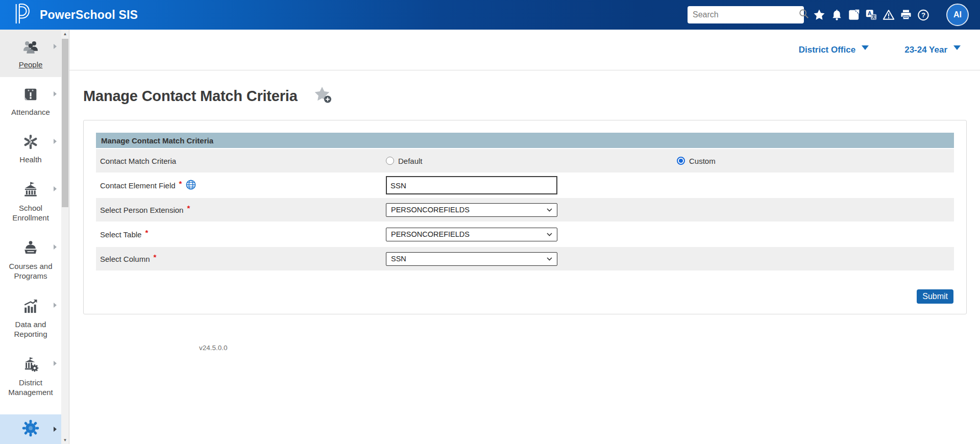  I want to click on search-icon, so click(804, 15).